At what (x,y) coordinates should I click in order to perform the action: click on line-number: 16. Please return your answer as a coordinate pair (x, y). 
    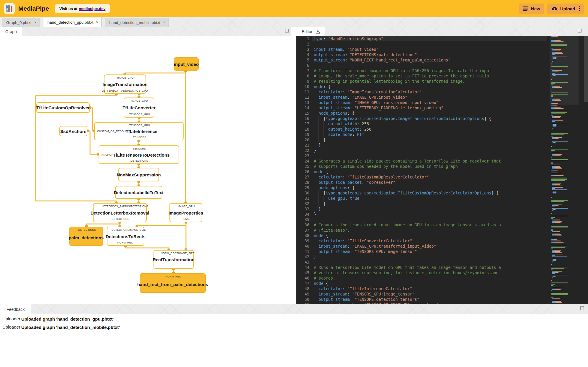
    Looking at the image, I should click on (303, 118).